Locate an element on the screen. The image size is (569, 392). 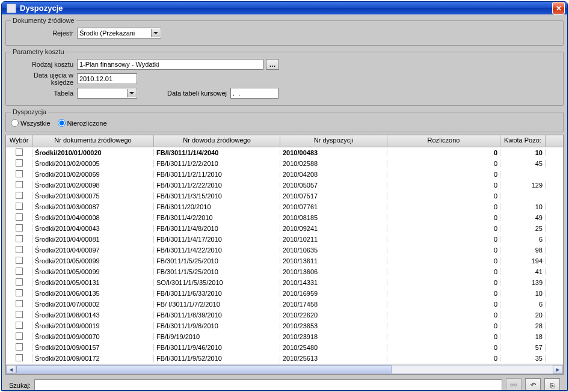
col-nr-dowodu: Nr dowodu źródłowego is located at coordinates (217, 141).